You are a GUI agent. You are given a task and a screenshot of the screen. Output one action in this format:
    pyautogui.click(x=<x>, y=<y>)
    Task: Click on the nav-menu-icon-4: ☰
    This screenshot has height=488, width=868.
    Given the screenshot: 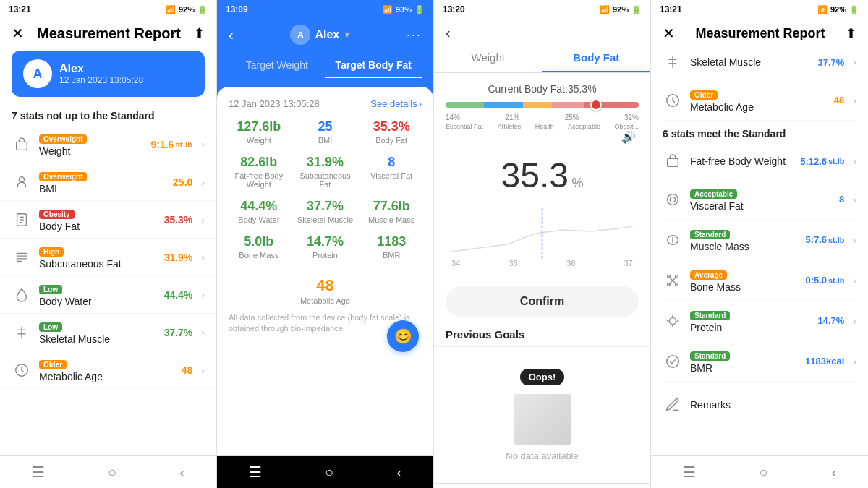 What is the action you would take?
    pyautogui.click(x=689, y=472)
    